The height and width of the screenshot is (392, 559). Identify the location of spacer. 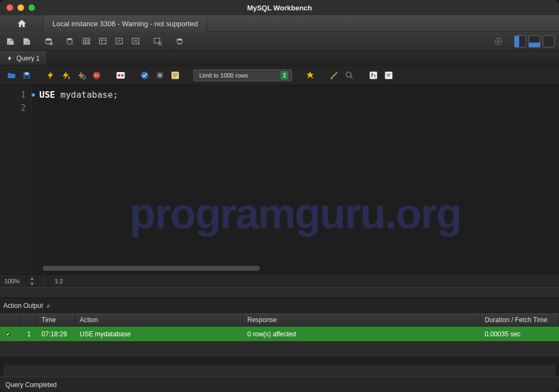
(280, 361).